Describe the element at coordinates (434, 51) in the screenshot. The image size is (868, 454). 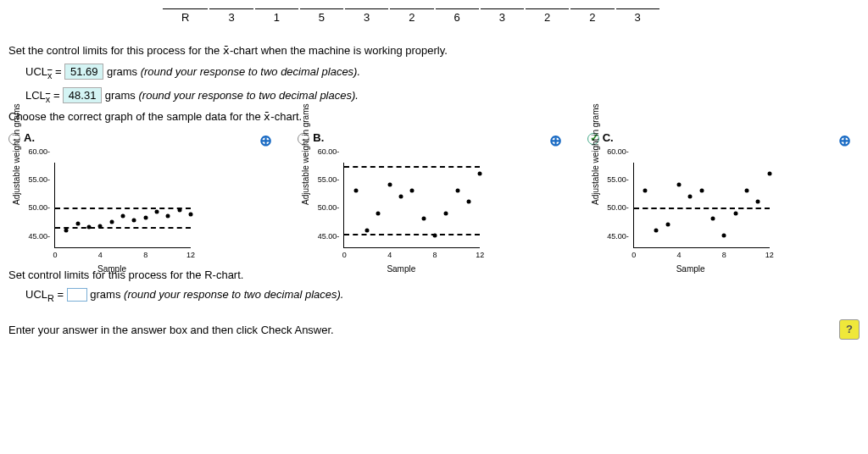
I see `prompt-xbar-limits: Set the control limits for this process …` at that location.